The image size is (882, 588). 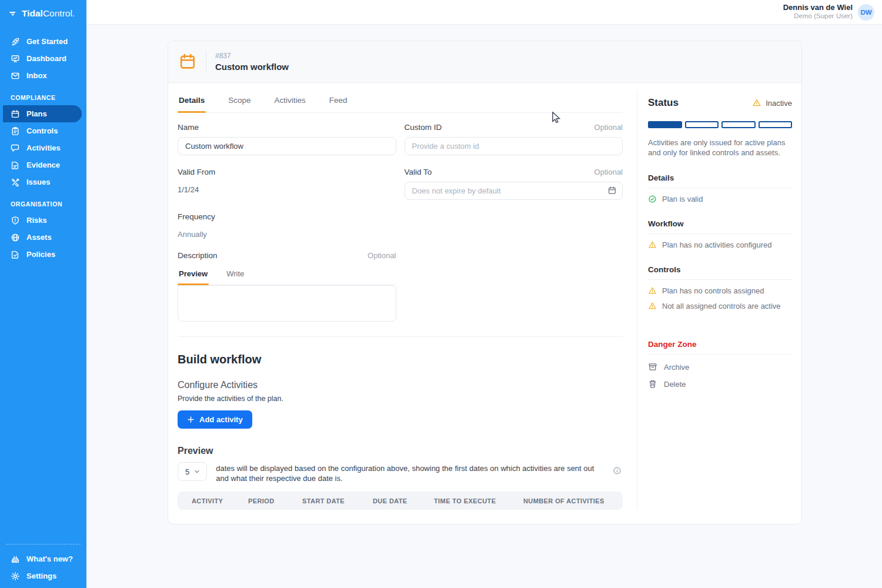 I want to click on trash-icon, so click(x=653, y=384).